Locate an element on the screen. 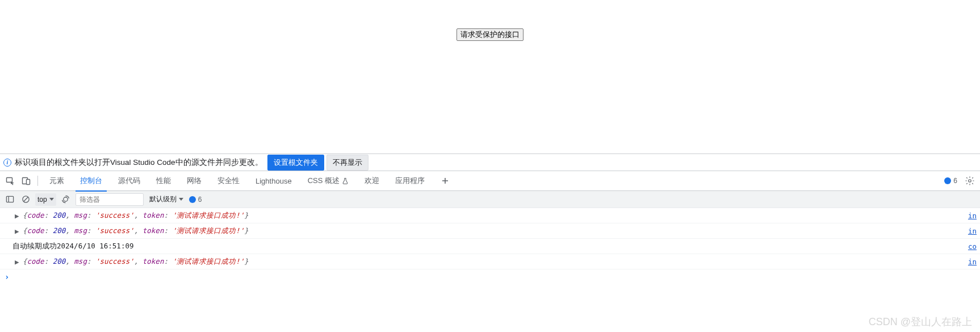  tab-lighthouse: Lighthouse is located at coordinates (274, 181).